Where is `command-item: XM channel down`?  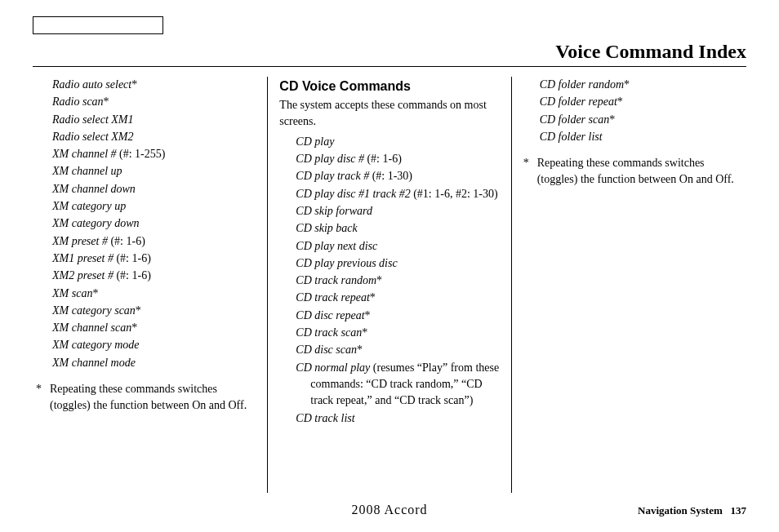 command-item: XM channel down is located at coordinates (154, 189).